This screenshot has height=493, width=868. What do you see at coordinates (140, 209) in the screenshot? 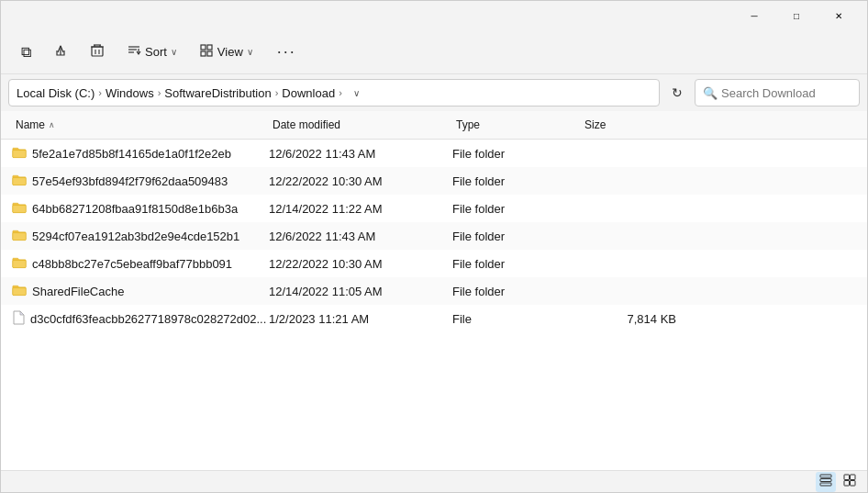
I see `file-name-cell: 64bb68271208fbaa91f8150d8e1b6b3a` at bounding box center [140, 209].